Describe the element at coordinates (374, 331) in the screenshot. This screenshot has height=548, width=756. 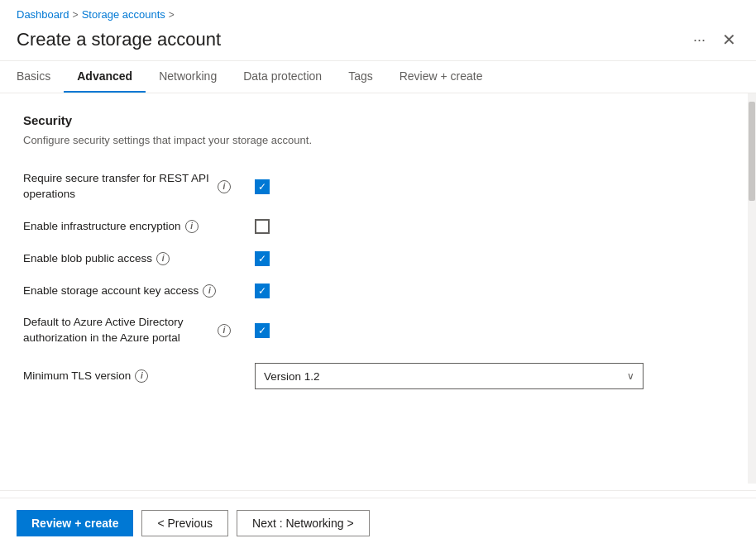
I see `form-row-aad: Default to Azure Active Directory author…` at that location.